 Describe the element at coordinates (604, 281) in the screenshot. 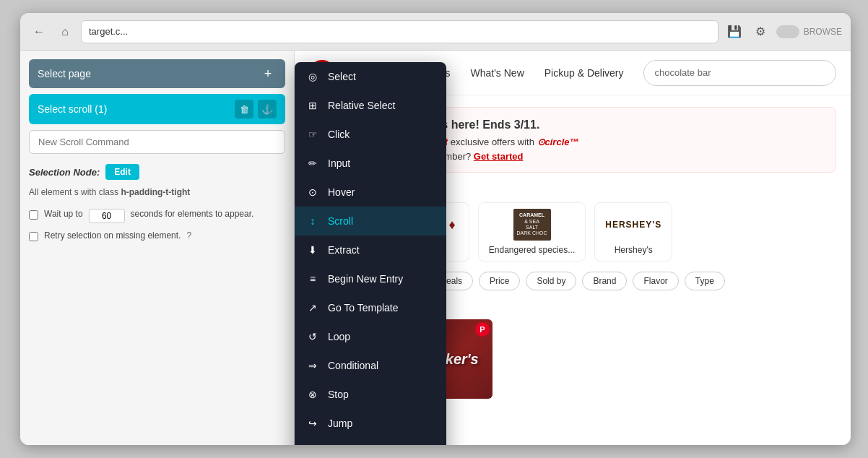

I see `pill-brand: Brand` at that location.